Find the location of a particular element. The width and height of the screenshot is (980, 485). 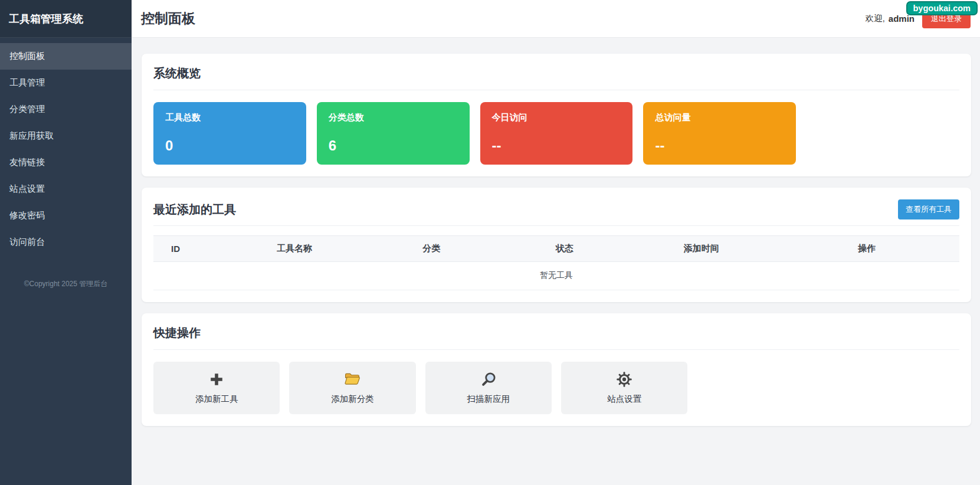

welcome-text: 欢迎, admin is located at coordinates (890, 19).